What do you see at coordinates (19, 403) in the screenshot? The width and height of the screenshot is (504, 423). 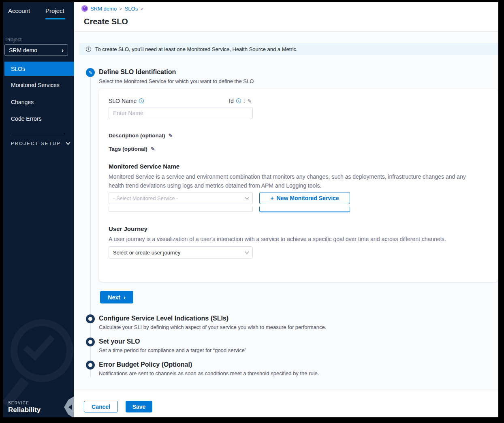 I see `module-brand-kicker: SERVICE` at bounding box center [19, 403].